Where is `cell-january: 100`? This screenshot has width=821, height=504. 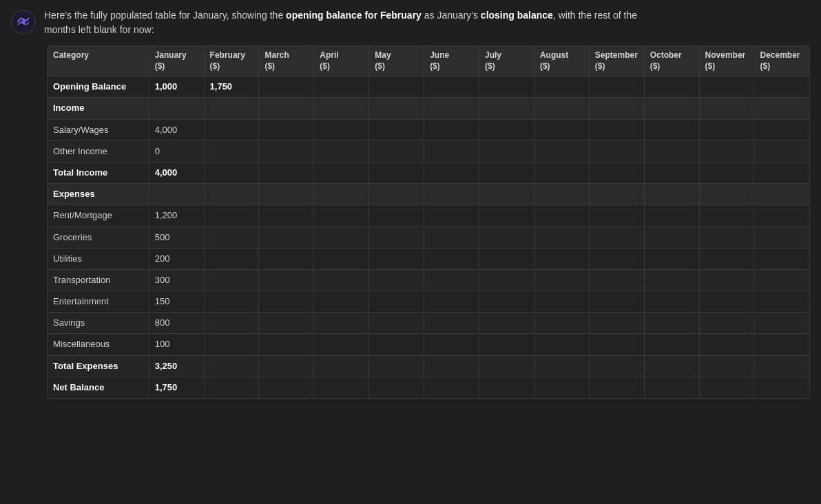 cell-january: 100 is located at coordinates (176, 344).